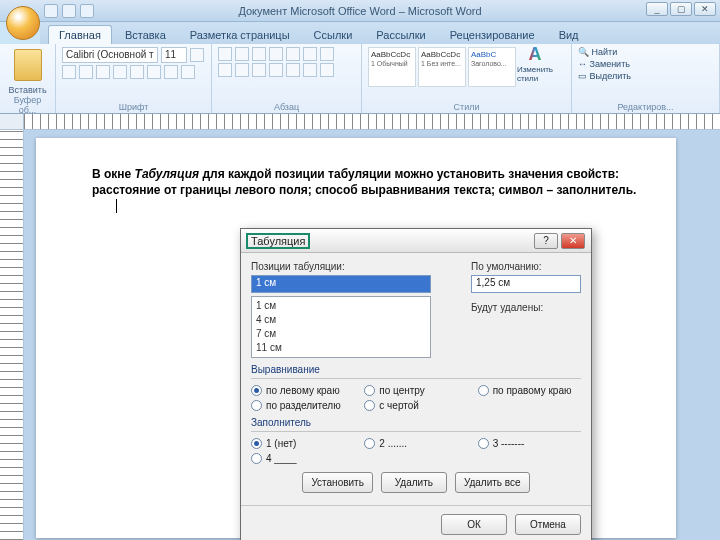  Describe the element at coordinates (69, 72) in the screenshot. I see `bold-icon` at that location.